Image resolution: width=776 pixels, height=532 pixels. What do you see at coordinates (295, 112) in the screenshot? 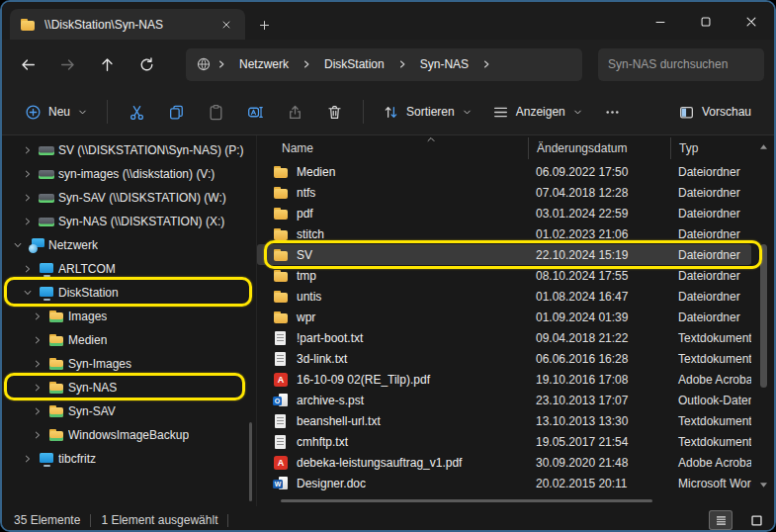
I see `share-button` at bounding box center [295, 112].